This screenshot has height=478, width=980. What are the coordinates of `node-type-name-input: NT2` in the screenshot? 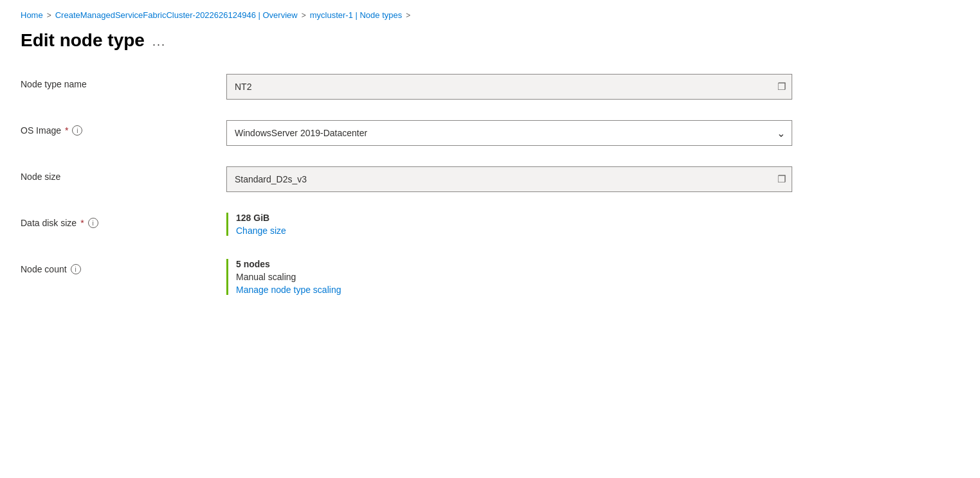 It's located at (509, 87).